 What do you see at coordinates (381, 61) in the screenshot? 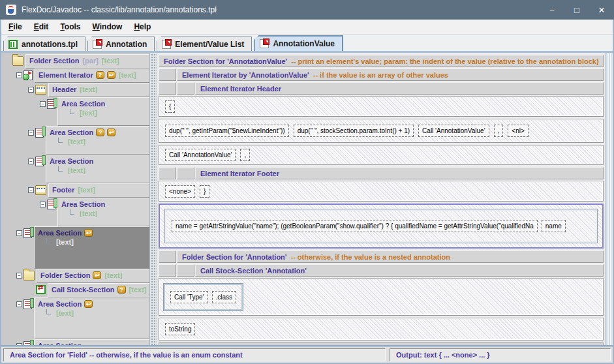
I see `section-header: Folder Section for 'AnnotationValue'-- p…` at bounding box center [381, 61].